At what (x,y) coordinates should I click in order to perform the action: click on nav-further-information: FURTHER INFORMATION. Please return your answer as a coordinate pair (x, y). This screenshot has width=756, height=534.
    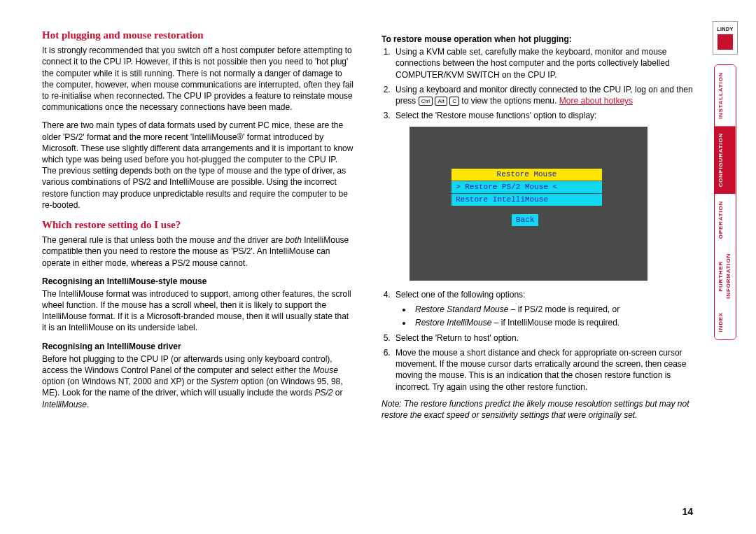
    Looking at the image, I should click on (725, 276).